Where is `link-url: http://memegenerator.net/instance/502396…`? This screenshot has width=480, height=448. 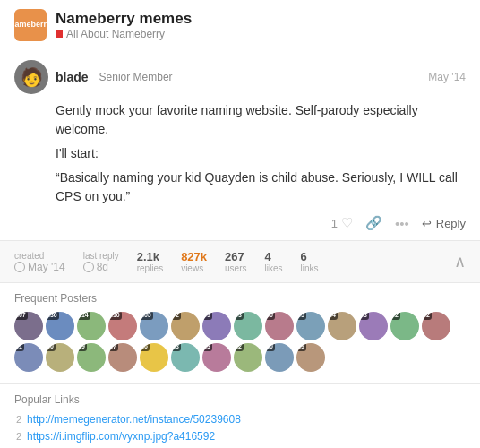 link-url: http://memegenerator.net/instance/502396… is located at coordinates (134, 419).